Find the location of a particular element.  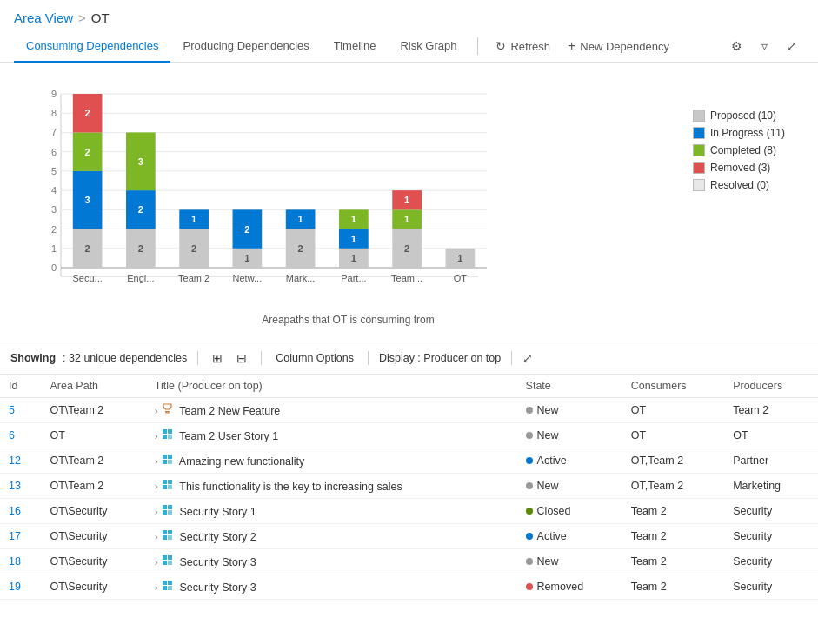

tab-consuming-dependencies: Consuming Dependencies is located at coordinates (92, 47).